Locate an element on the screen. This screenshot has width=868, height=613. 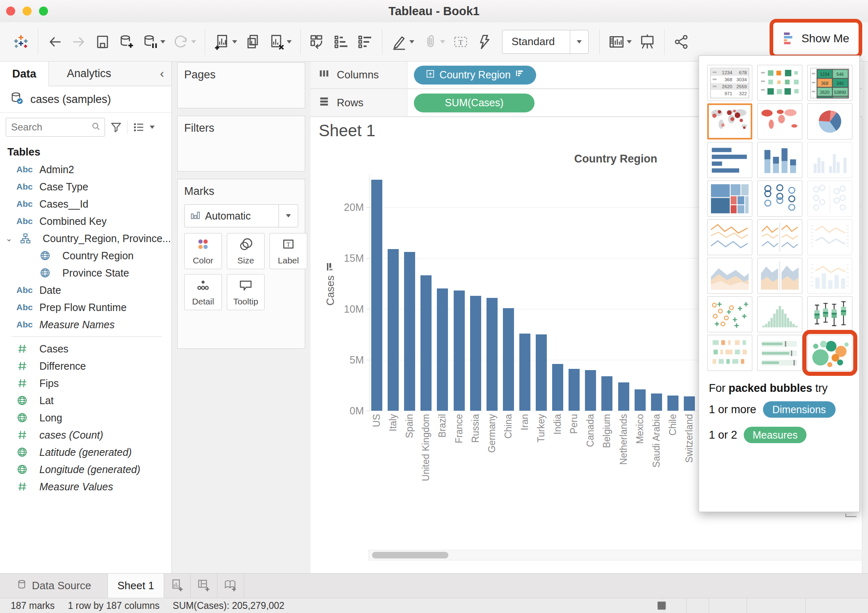
bar-belgium is located at coordinates (607, 393).